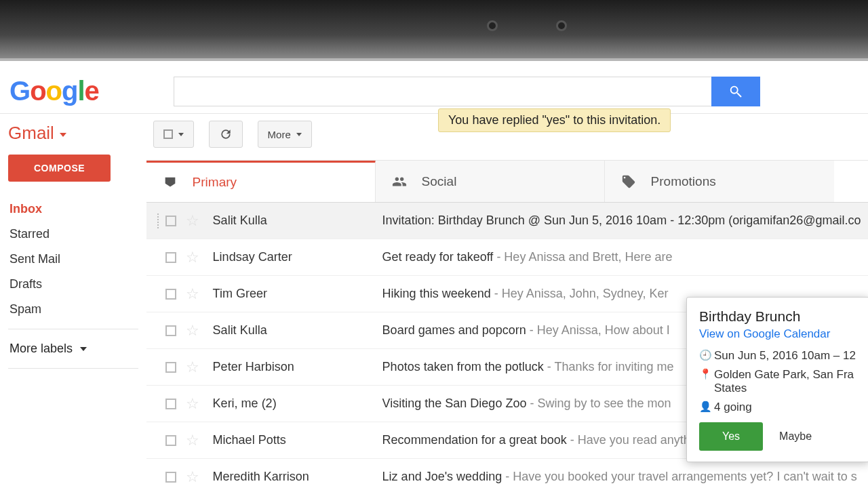  I want to click on gmail-dropdown: Gmail, so click(73, 133).